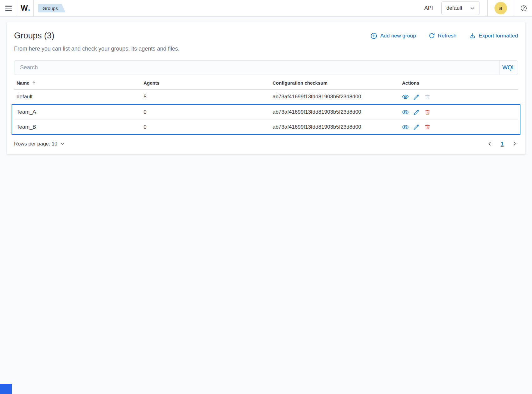 Image resolution: width=532 pixels, height=394 pixels. What do you see at coordinates (24, 8) in the screenshot?
I see `logo-letter: W` at bounding box center [24, 8].